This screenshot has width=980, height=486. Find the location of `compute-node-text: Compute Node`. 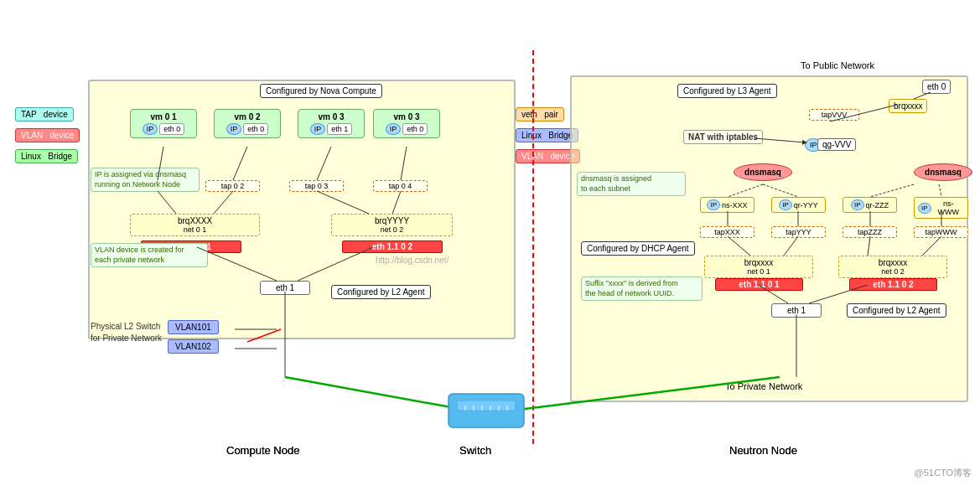

compute-node-text: Compute Node is located at coordinates (263, 451).